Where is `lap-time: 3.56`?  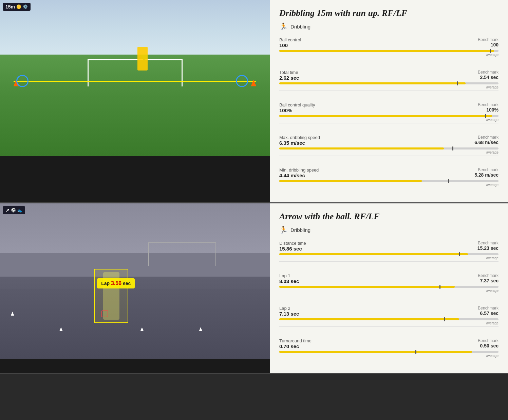
lap-time: 3.56 is located at coordinates (116, 283).